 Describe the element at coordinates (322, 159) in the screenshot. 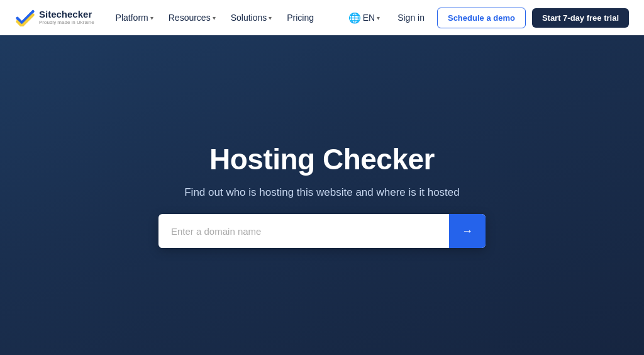

I see `hero-title: Hosting Checker` at that location.